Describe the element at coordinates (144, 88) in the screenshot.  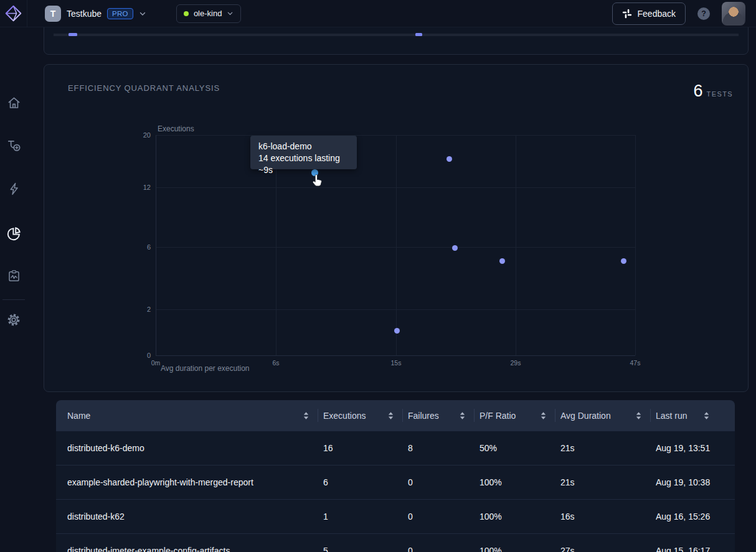
I see `card-title: EFFICIENCY QUADRANT ANALYSIS` at that location.